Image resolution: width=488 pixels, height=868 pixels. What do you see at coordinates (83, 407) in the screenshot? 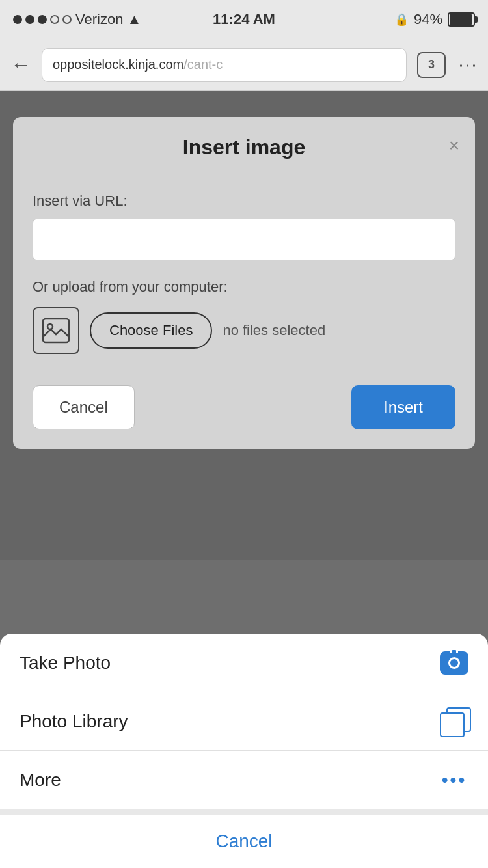
I see `cancel-dialog-button: Cancel` at bounding box center [83, 407].